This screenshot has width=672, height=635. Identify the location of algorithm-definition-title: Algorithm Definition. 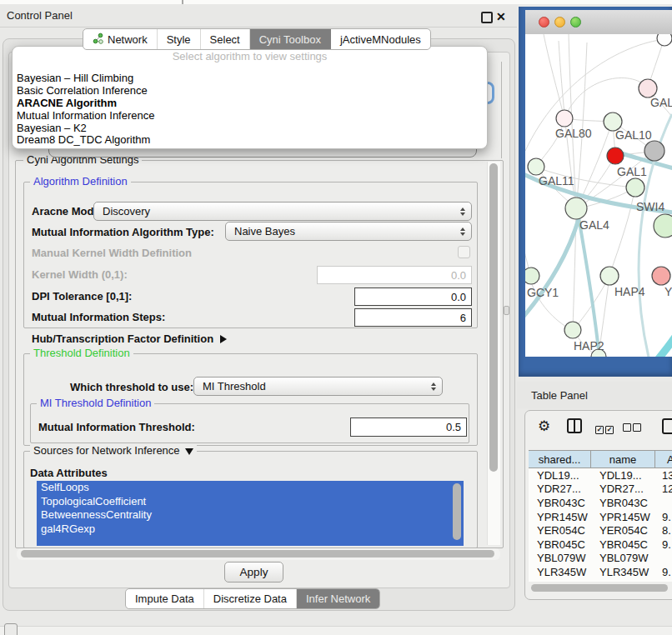
(80, 182).